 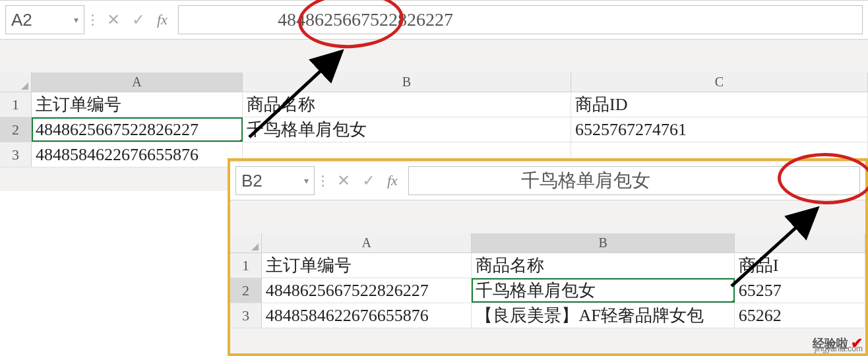 What do you see at coordinates (365, 20) in the screenshot?
I see `formula-value: 4848625667522826227` at bounding box center [365, 20].